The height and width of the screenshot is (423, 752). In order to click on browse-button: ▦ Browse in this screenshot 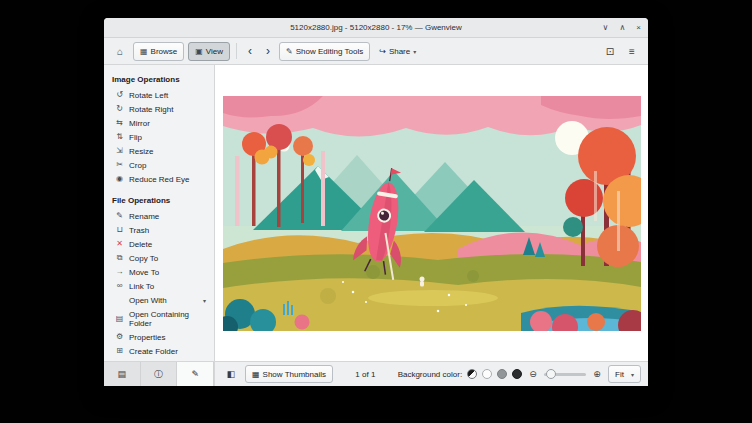, I will do `click(158, 52)`.